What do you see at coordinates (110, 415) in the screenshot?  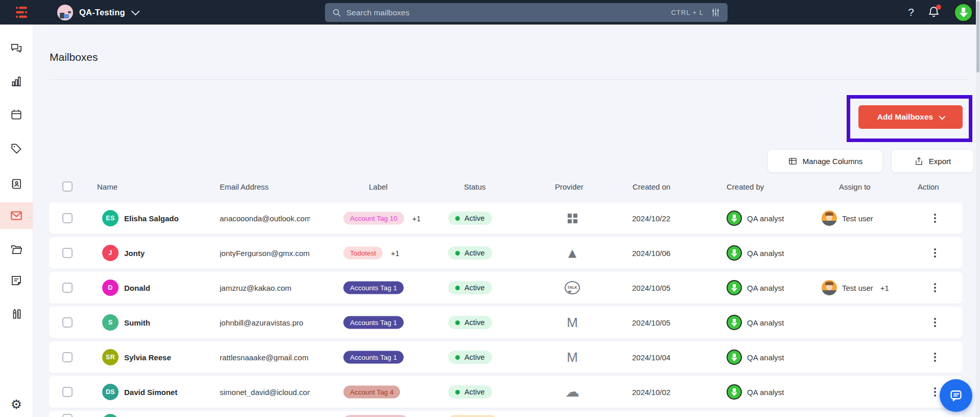 I see `avatar` at bounding box center [110, 415].